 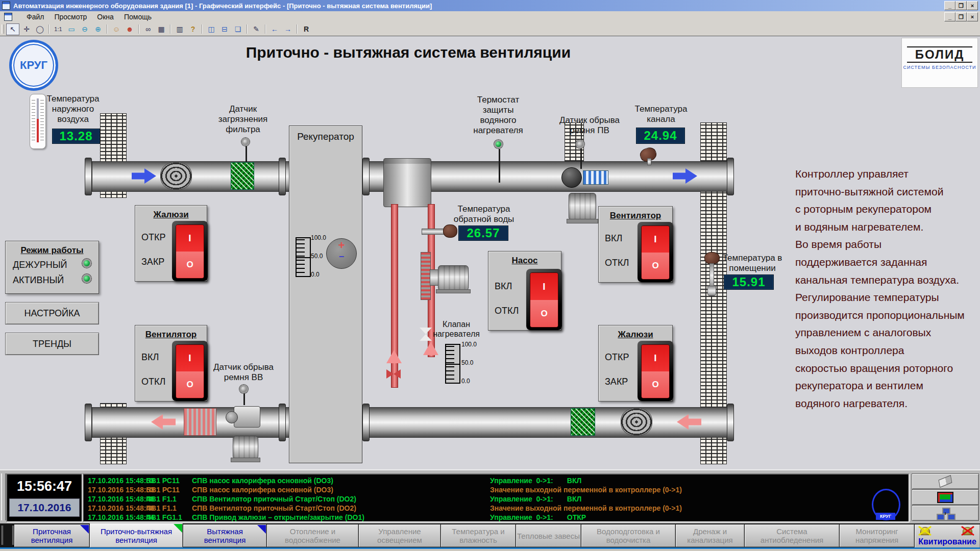 I want to click on trend-screen-button, so click(x=945, y=497).